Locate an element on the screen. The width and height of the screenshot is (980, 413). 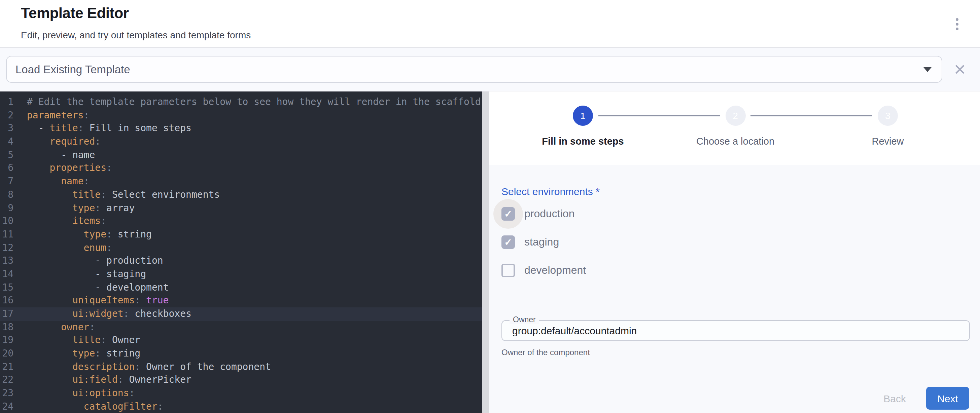
chevron-down-icon is located at coordinates (928, 70).